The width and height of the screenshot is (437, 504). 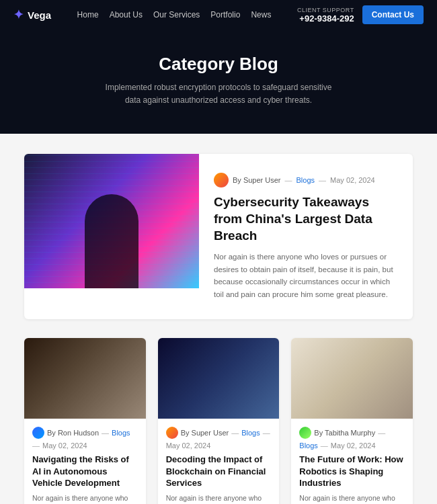 I want to click on card-title-1: Decoding the Impact of Blockchain on Fin…, so click(x=219, y=472).